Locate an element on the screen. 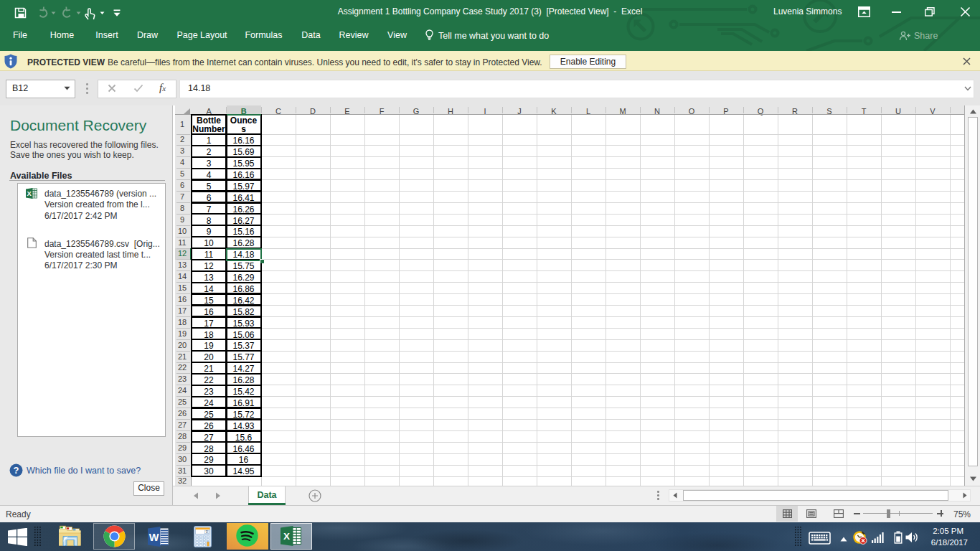 The image size is (980, 551). svg-text: 0 is located at coordinates (207, 532).